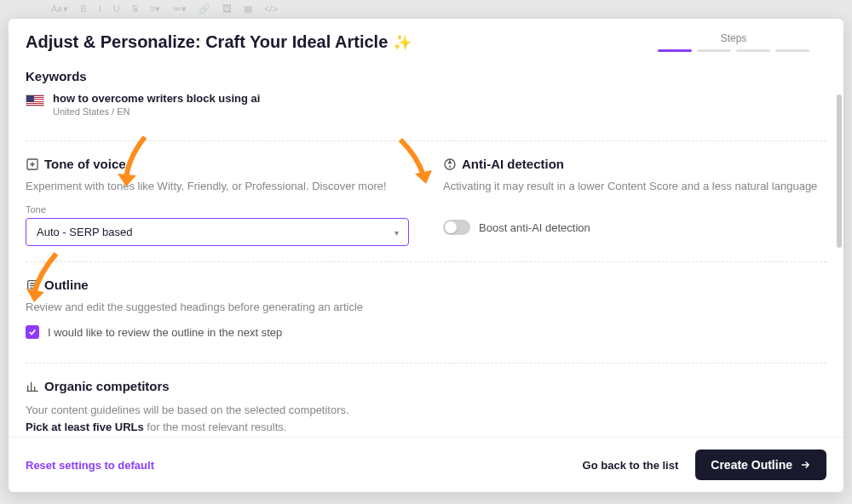 The image size is (852, 504). I want to click on tone-desc: Experiment with tones like Witty, Friend…, so click(217, 186).